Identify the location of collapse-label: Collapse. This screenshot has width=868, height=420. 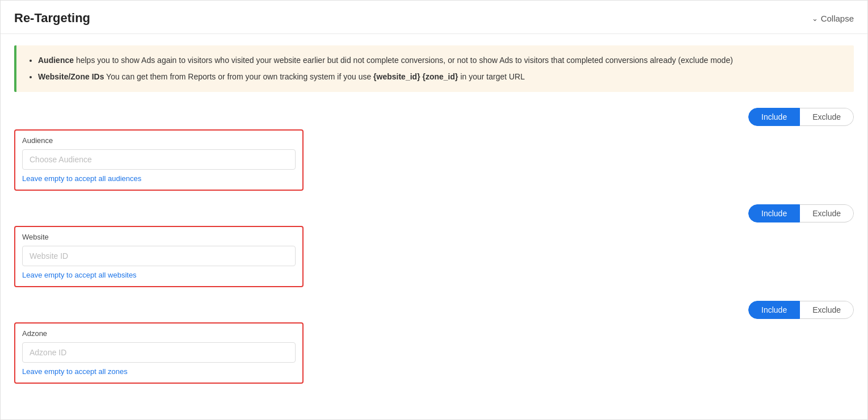
(837, 18).